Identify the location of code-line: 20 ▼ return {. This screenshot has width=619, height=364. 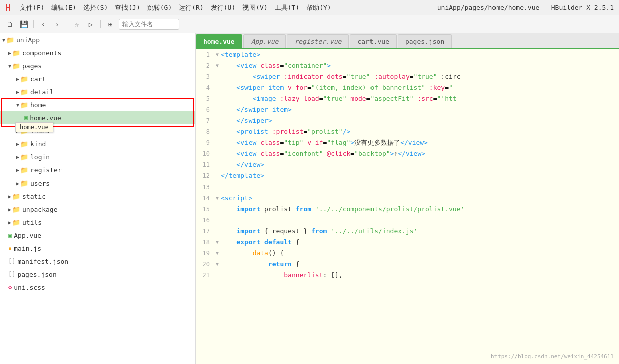
(408, 264).